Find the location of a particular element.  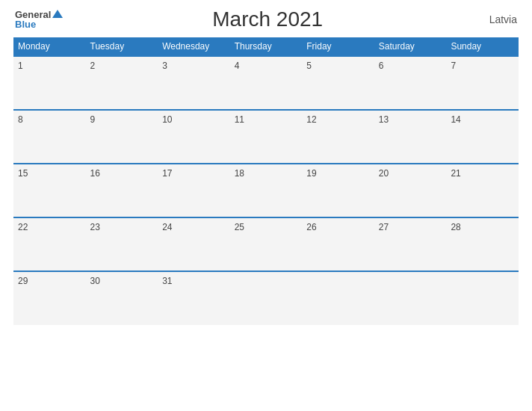

weekday-header-saturday: Saturday is located at coordinates (411, 46).